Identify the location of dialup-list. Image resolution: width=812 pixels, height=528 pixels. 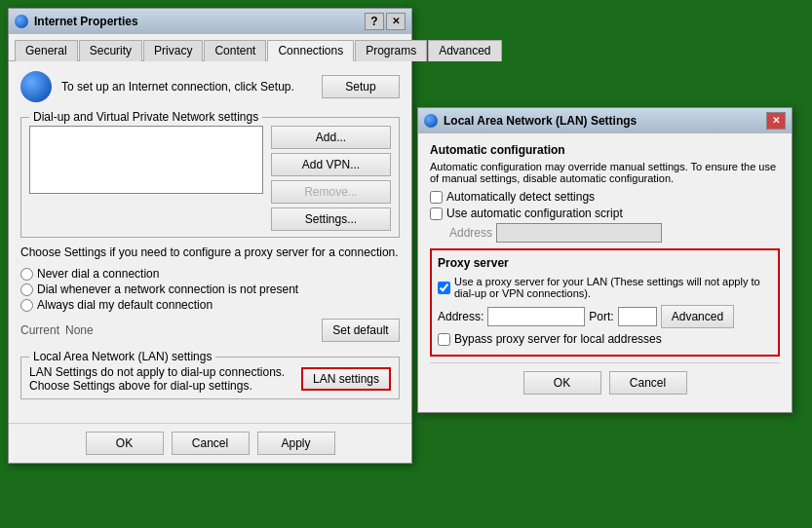
(146, 160).